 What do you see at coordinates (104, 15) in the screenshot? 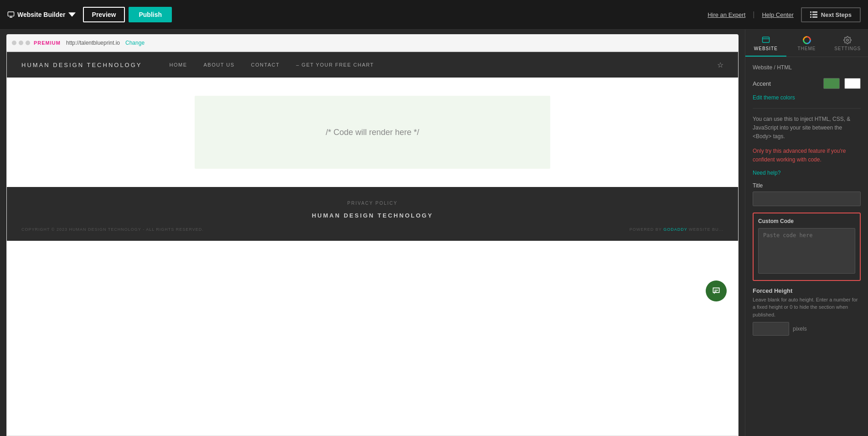
I see `preview-button: Preview` at bounding box center [104, 15].